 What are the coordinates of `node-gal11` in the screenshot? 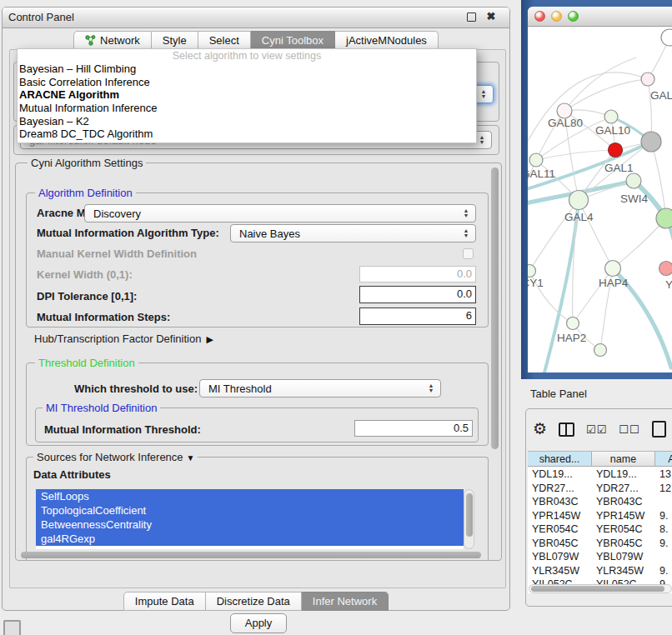 It's located at (536, 160).